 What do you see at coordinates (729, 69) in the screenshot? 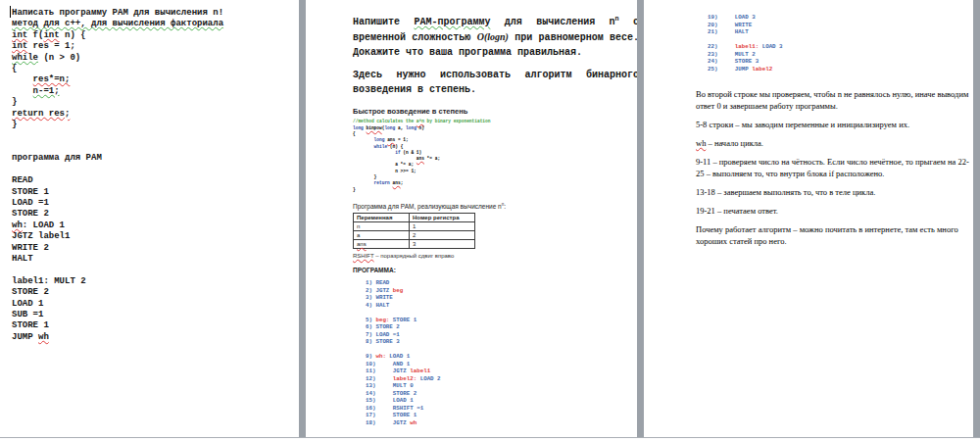
I see `text-segment: 25) JUMP` at bounding box center [729, 69].